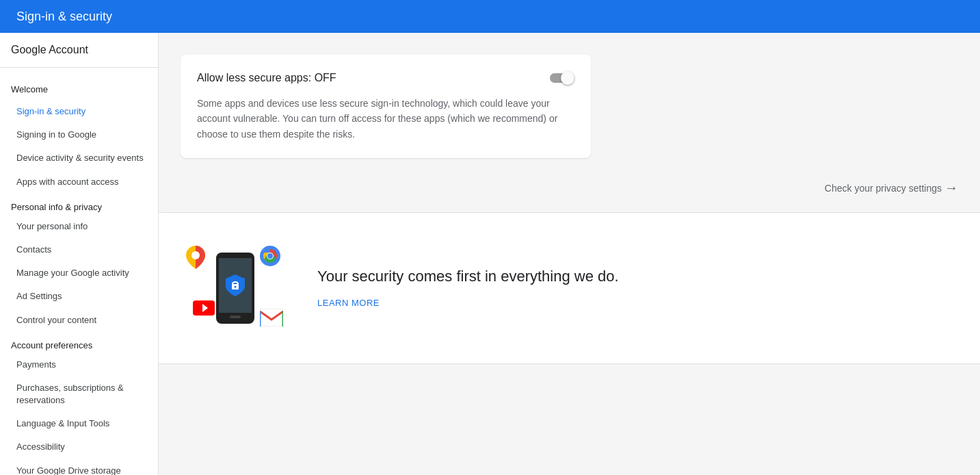  What do you see at coordinates (79, 447) in the screenshot?
I see `sidebar-item-accessibility: Accessibility` at bounding box center [79, 447].